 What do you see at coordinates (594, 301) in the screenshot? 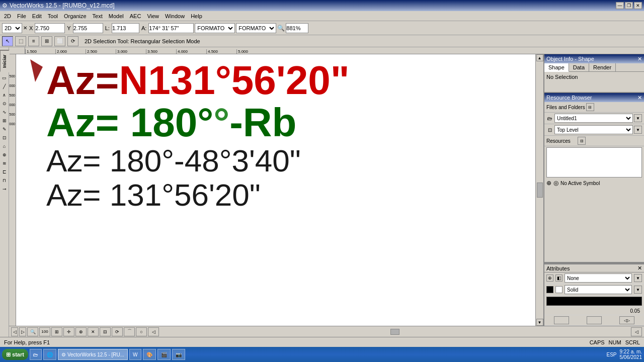
I see `attr-color-bar` at bounding box center [594, 301].